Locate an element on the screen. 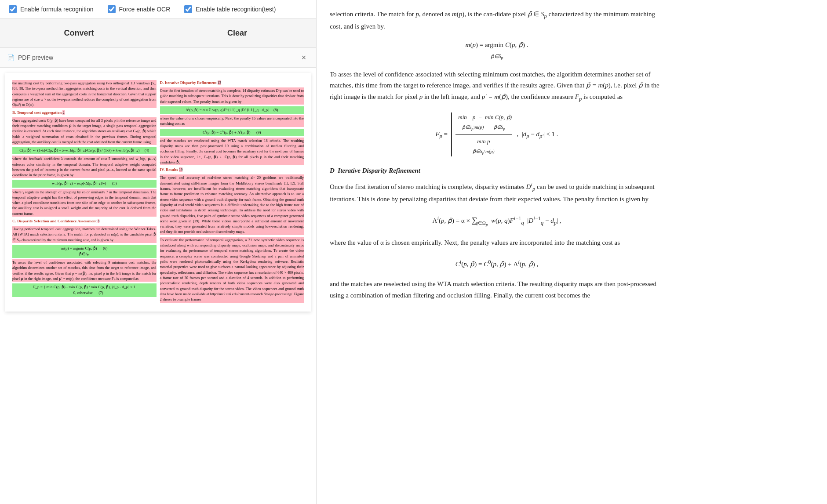  ocr-checkbox-item: Force enable OCR is located at coordinates (139, 9).